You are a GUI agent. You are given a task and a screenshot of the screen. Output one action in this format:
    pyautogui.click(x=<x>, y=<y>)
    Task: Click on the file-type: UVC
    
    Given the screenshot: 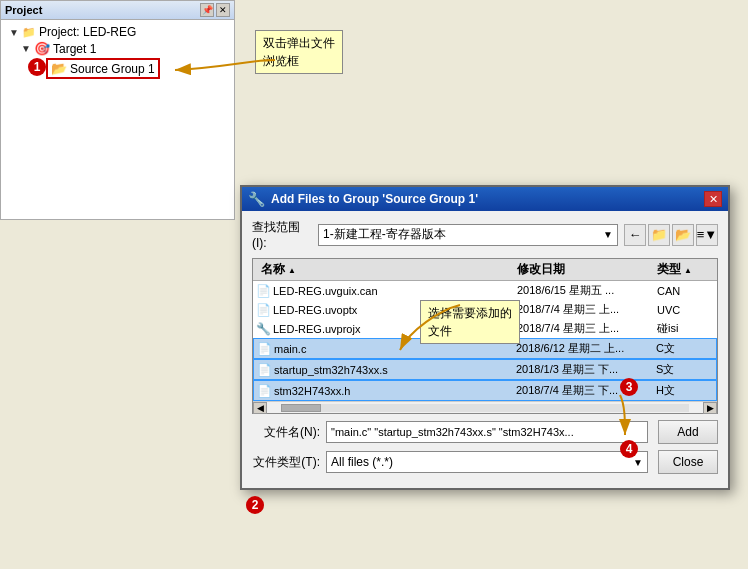 What is the action you would take?
    pyautogui.click(x=687, y=310)
    